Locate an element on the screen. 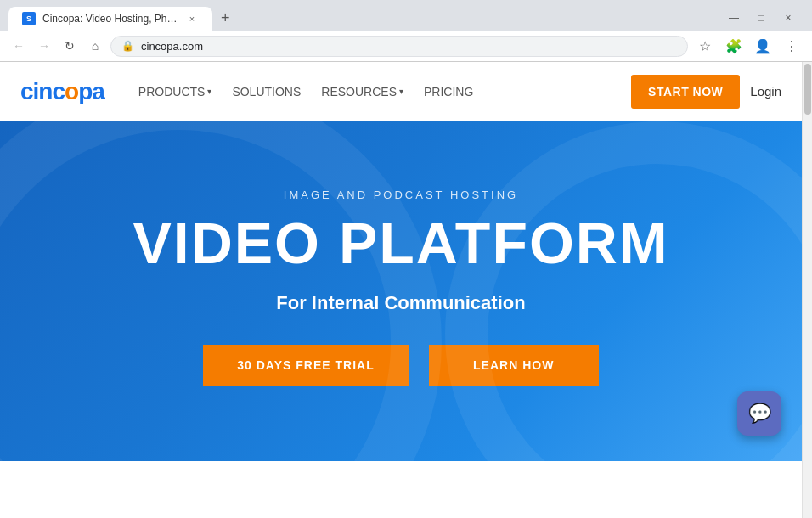 The width and height of the screenshot is (812, 518). bookmark-icon: ☆ is located at coordinates (705, 46).